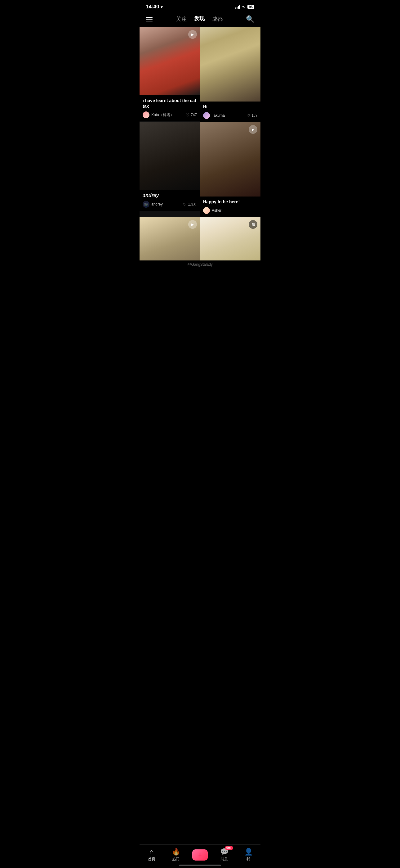 This screenshot has height=868, width=400. I want to click on search-button: 🔍, so click(250, 19).